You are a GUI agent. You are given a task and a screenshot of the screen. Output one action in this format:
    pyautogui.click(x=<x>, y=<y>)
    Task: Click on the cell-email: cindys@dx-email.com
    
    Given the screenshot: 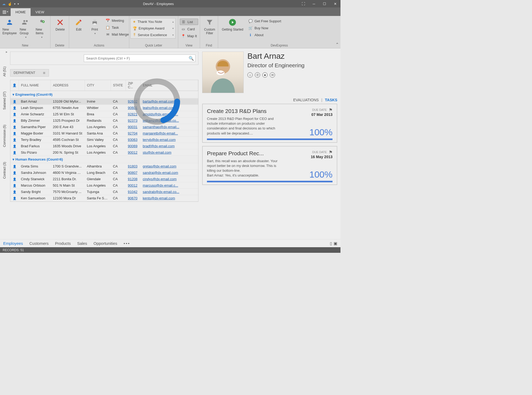 What is the action you would take?
    pyautogui.click(x=169, y=179)
    